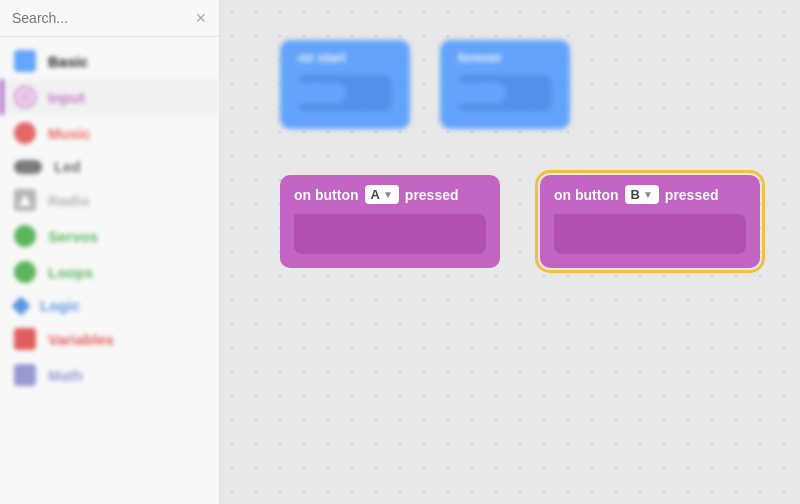 This screenshot has width=800, height=504. I want to click on block-a-suffix: pressed, so click(432, 195).